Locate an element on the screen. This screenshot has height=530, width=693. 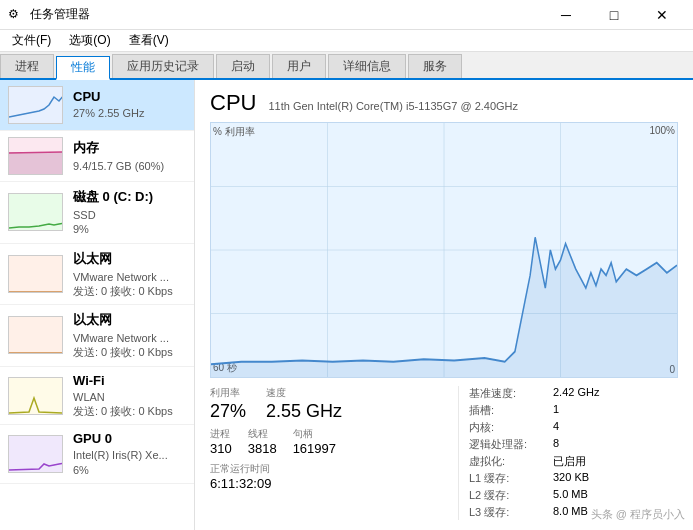
stat-l3-label: L3 缓存: is located at coordinates (509, 512).